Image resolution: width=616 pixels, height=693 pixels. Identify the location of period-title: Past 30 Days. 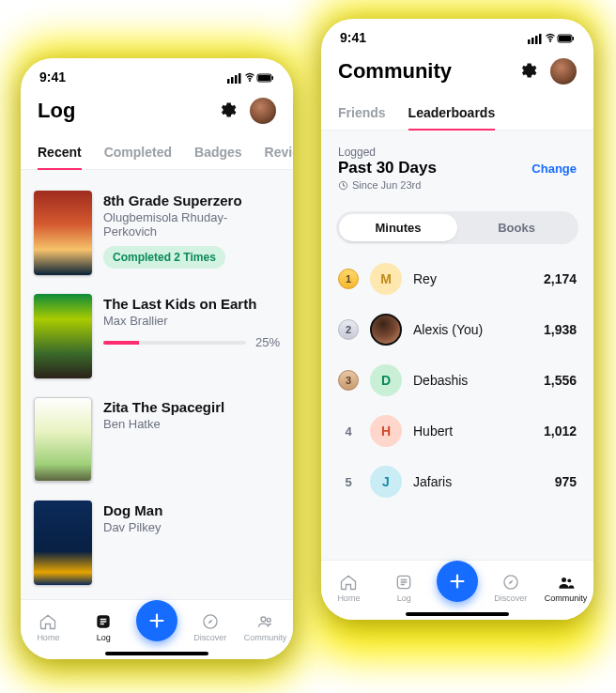
(387, 168).